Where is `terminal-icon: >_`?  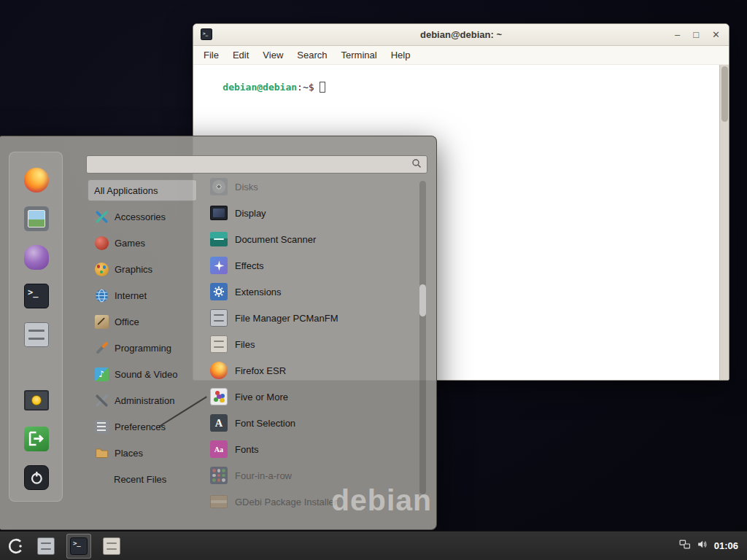
terminal-icon: >_ is located at coordinates (36, 296).